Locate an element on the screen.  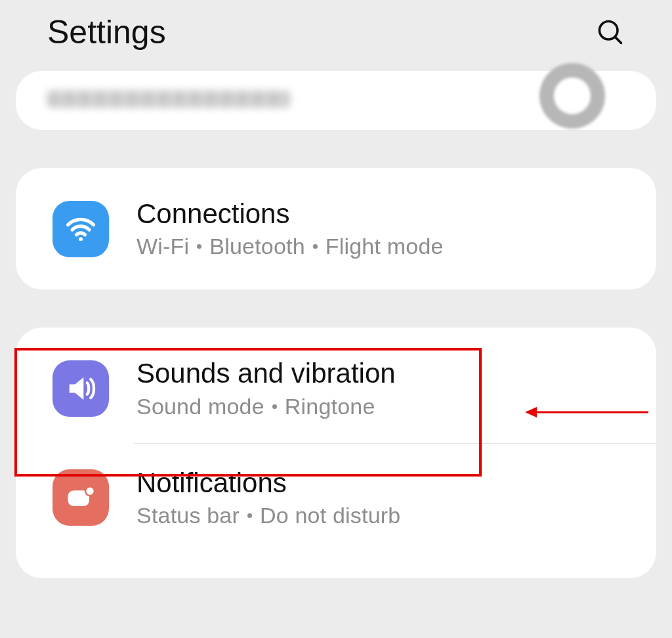
speaker-icon is located at coordinates (81, 389).